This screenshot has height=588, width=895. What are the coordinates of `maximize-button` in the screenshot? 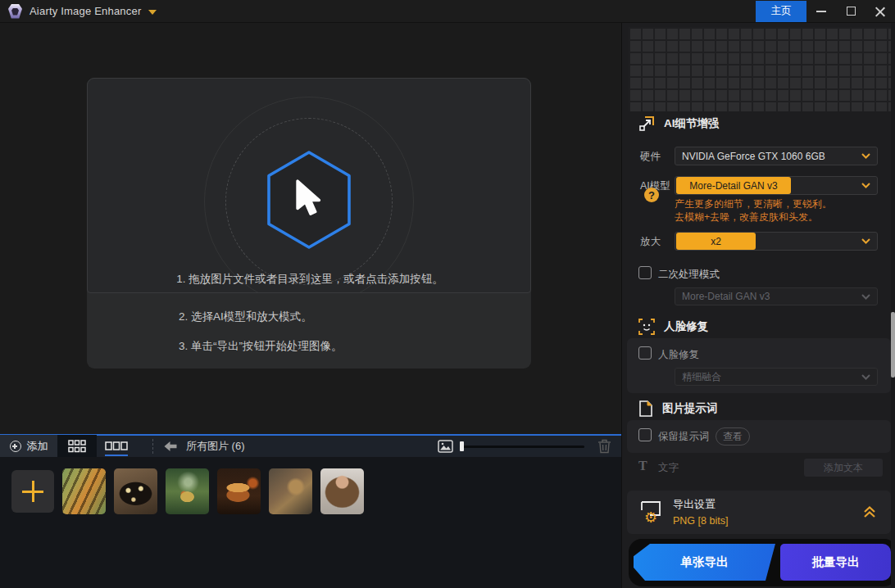 It's located at (851, 11).